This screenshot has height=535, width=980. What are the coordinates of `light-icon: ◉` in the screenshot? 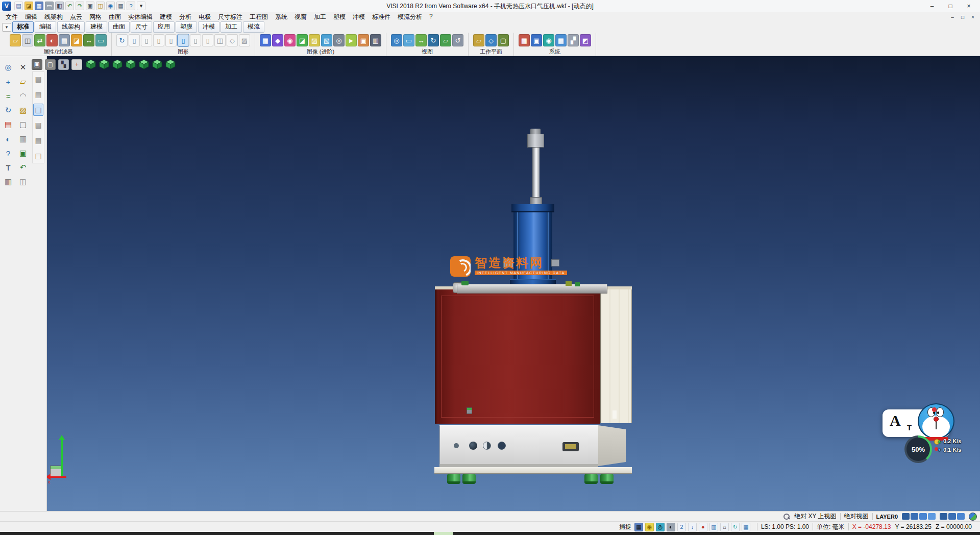 It's located at (649, 527).